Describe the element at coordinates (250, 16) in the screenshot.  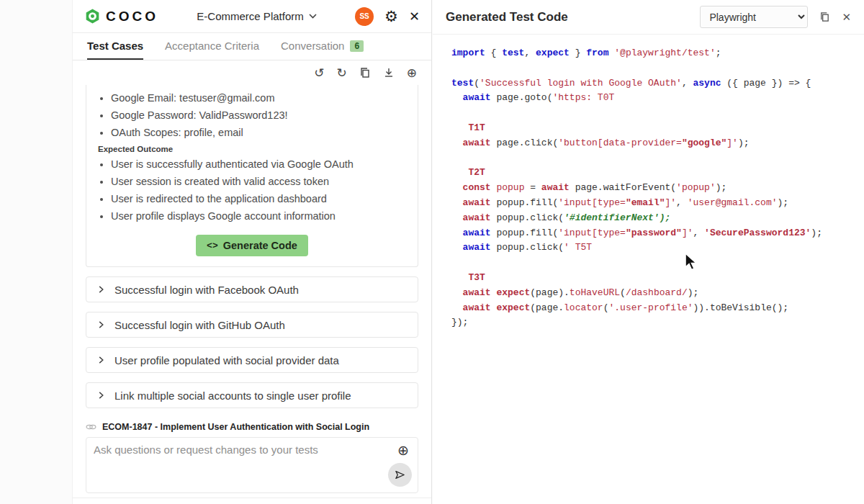
I see `project-selector-label: E-Commerce Platform` at that location.